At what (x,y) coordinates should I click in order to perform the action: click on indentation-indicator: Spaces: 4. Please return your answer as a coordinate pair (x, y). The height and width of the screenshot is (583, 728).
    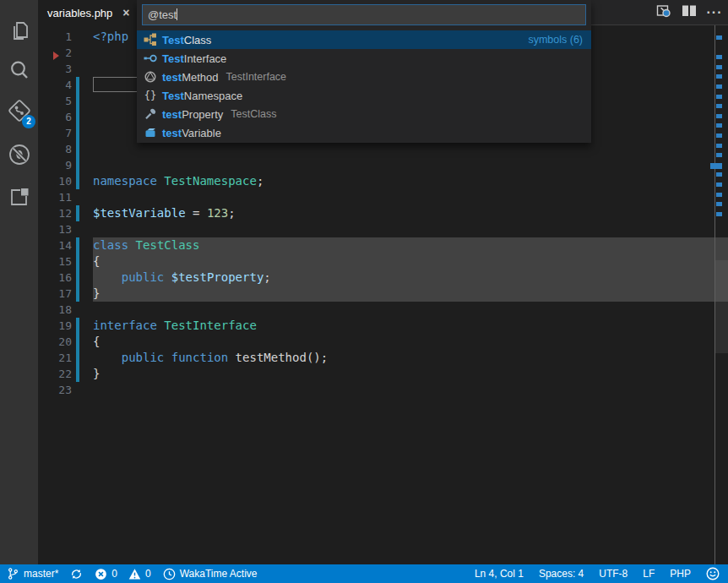
    Looking at the image, I should click on (561, 574).